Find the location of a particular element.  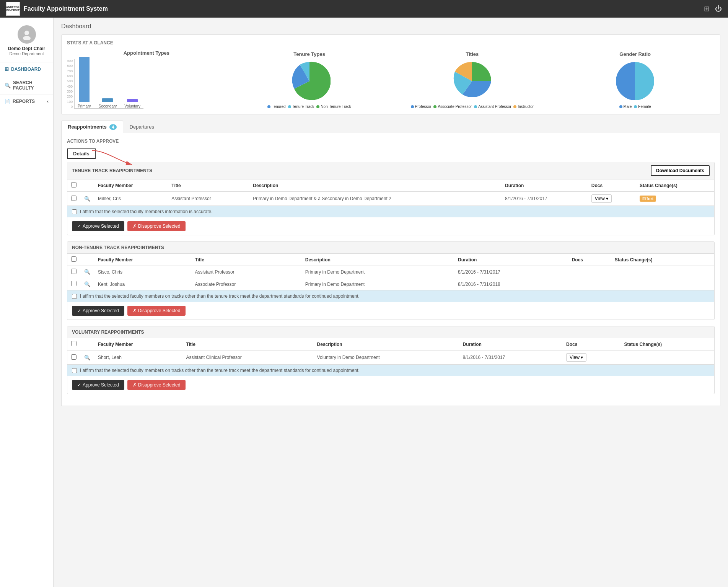

non-tenure-affirm-checkbox is located at coordinates (74, 296).